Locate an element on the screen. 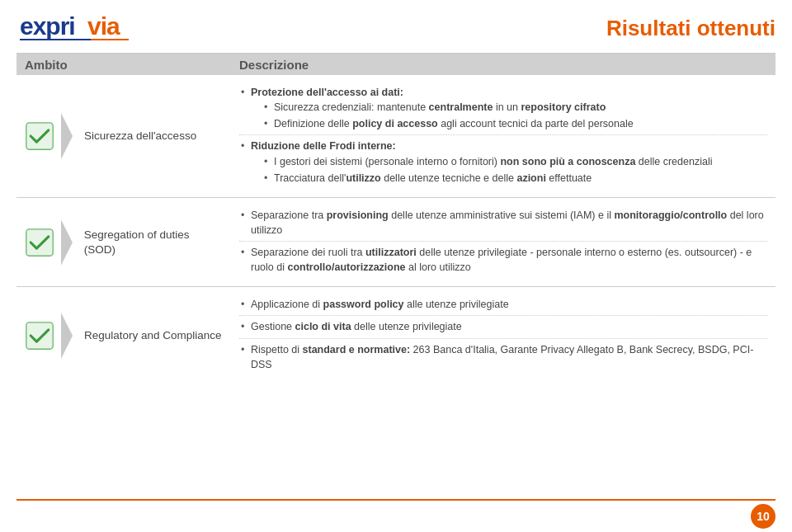  footer: 10 is located at coordinates (396, 516).